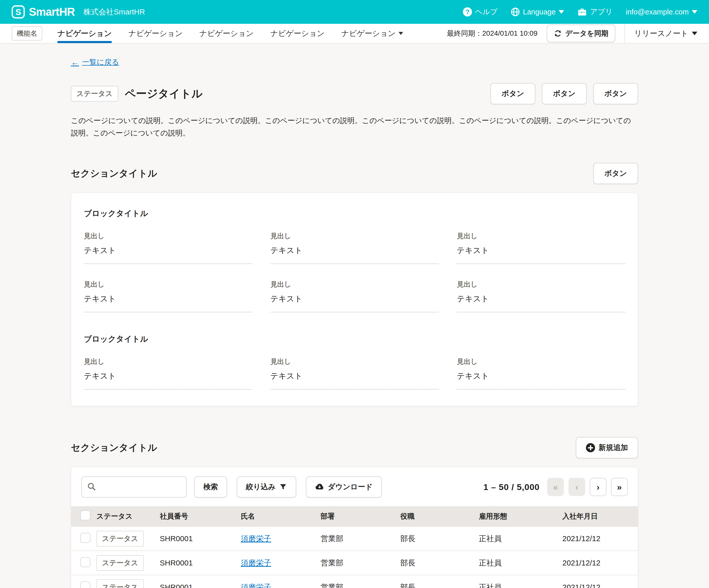 The image size is (709, 588). I want to click on filter-button: 絞り込み, so click(267, 487).